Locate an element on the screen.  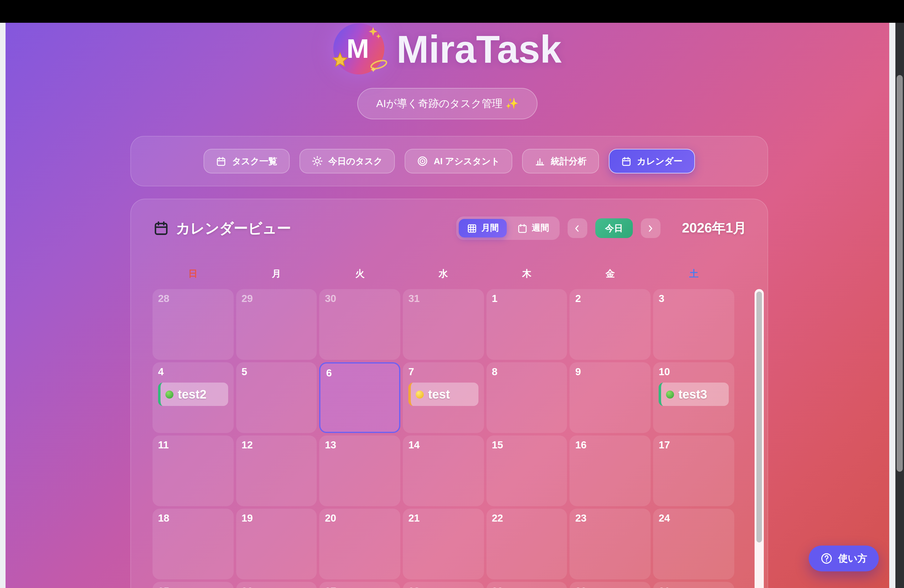
calendar-day-cell: 5 is located at coordinates (277, 398).